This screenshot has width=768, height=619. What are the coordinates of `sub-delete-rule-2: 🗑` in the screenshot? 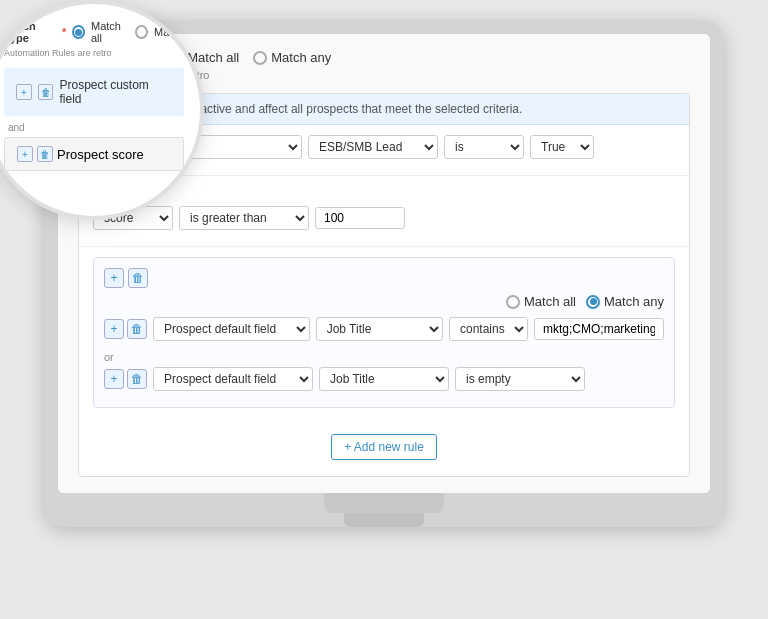 It's located at (137, 379).